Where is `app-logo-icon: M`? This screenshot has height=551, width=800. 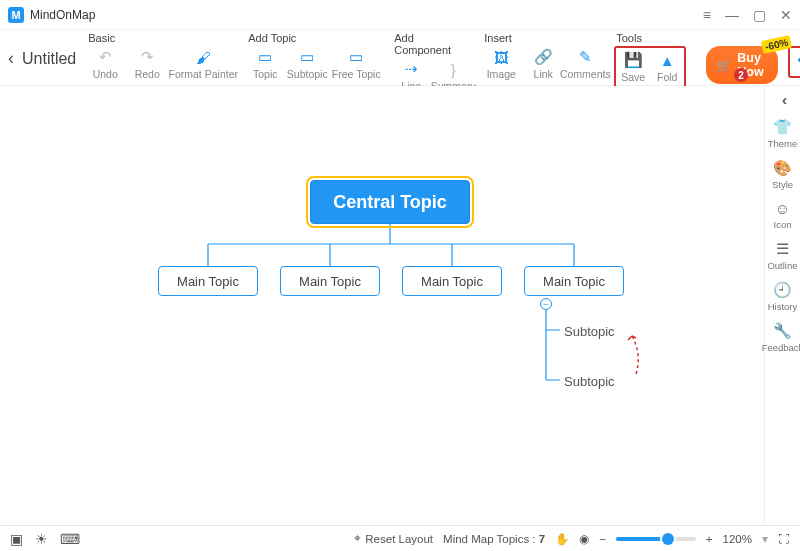
app-logo-icon: M is located at coordinates (16, 15).